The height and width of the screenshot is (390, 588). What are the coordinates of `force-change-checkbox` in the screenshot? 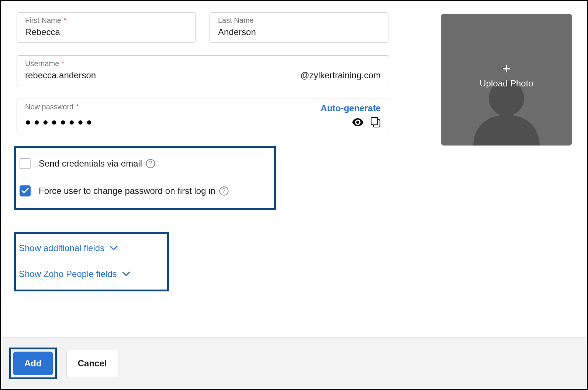 It's located at (25, 191).